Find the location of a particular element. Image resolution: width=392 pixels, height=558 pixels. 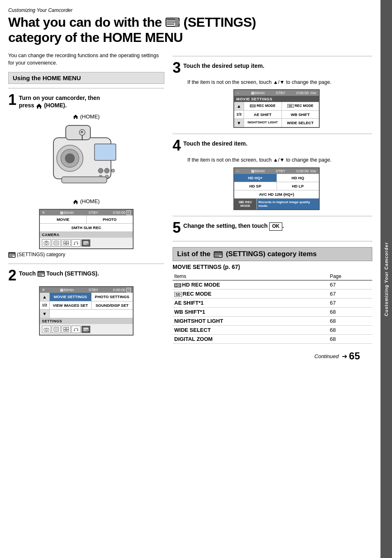

settings-icon-step2 is located at coordinates (41, 274).